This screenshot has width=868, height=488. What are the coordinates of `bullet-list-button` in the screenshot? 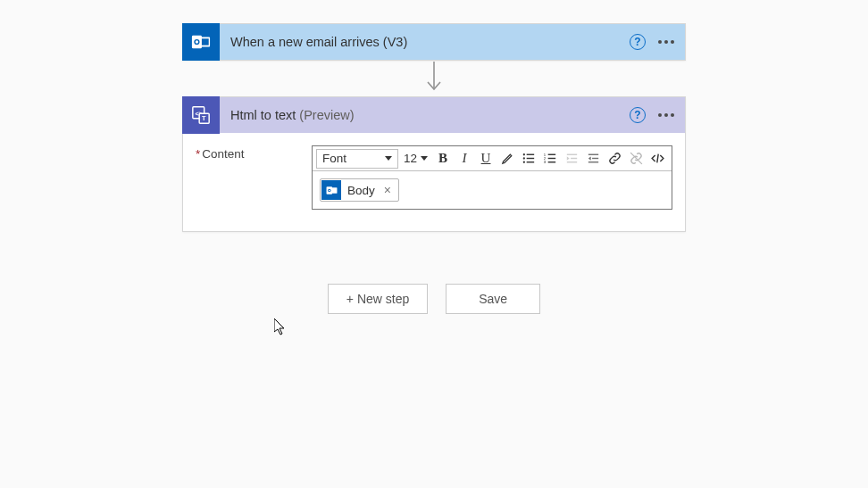 It's located at (529, 159).